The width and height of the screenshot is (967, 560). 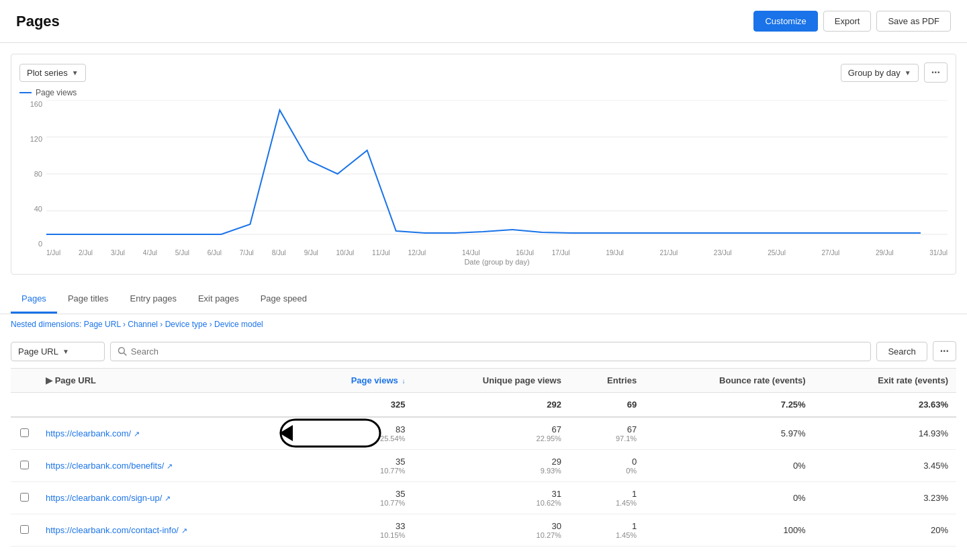 What do you see at coordinates (607, 434) in the screenshot?
I see `row1-entries: 67 97.1%` at bounding box center [607, 434].